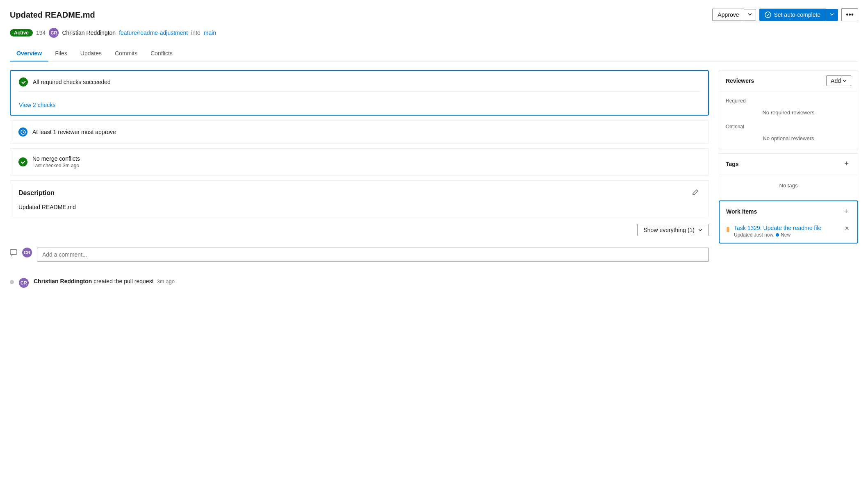  I want to click on sidebar: Reviewers Add Required No required revie…, so click(788, 181).